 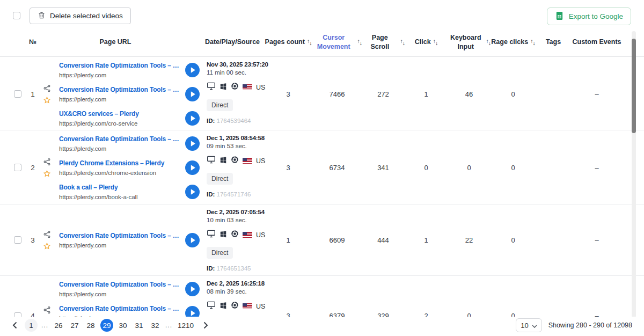 What do you see at coordinates (91, 325) in the screenshot?
I see `page-button: 28` at bounding box center [91, 325].